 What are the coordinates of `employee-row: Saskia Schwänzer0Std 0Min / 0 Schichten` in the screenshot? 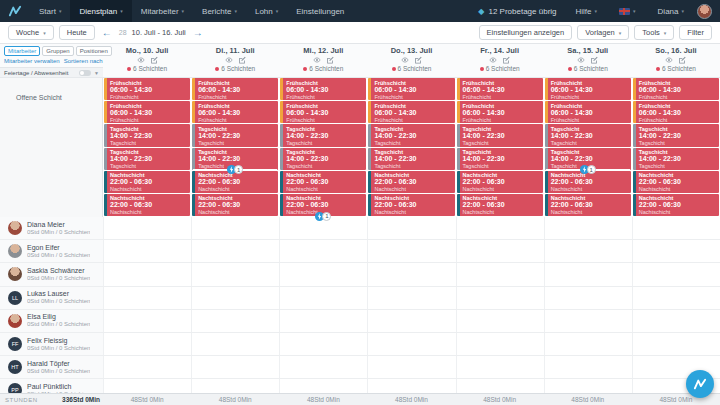 It's located at (360, 274).